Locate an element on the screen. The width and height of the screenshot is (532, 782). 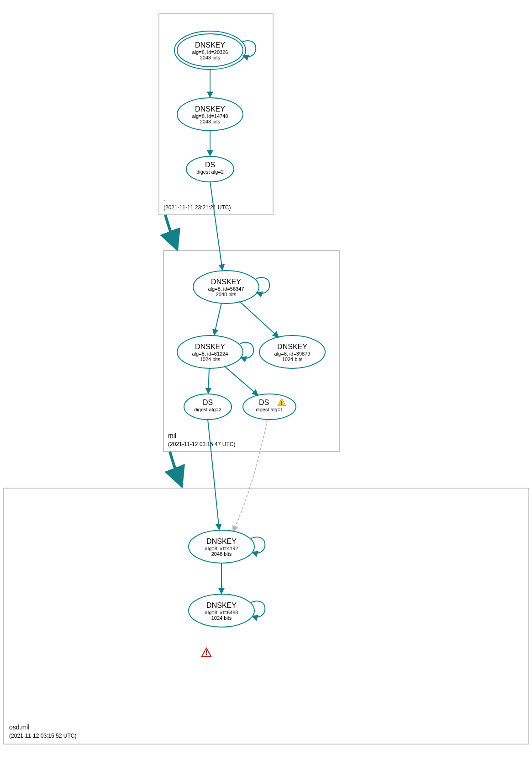
svg-text: alg=8, id=4192 is located at coordinates (222, 548).